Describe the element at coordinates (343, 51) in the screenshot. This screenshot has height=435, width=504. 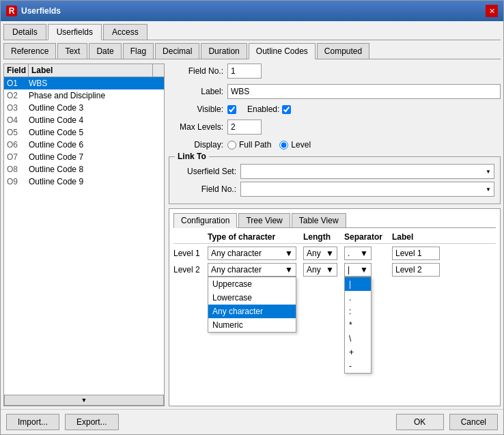
I see `tab-computed: Computed` at that location.